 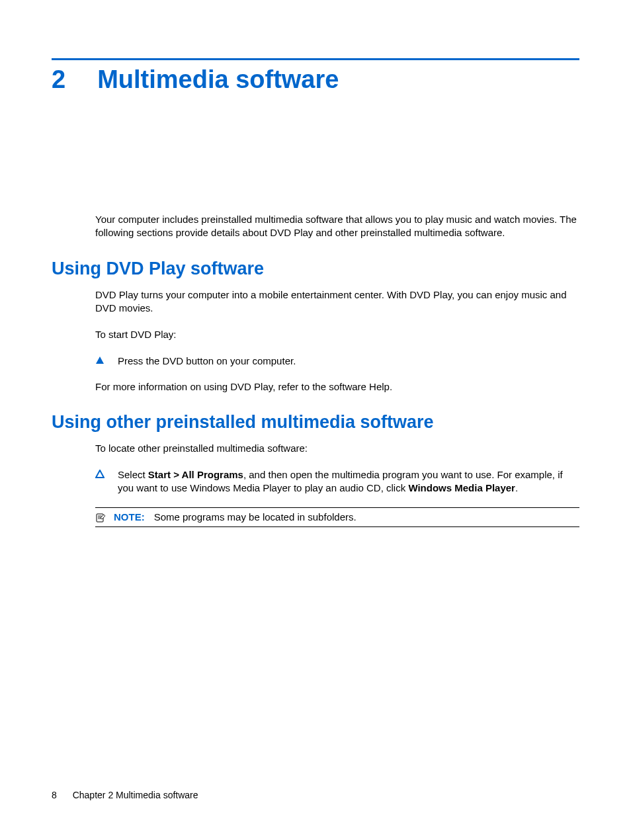 What do you see at coordinates (196, 475) in the screenshot?
I see `bullet-text-bold: Start > All Programs` at bounding box center [196, 475].